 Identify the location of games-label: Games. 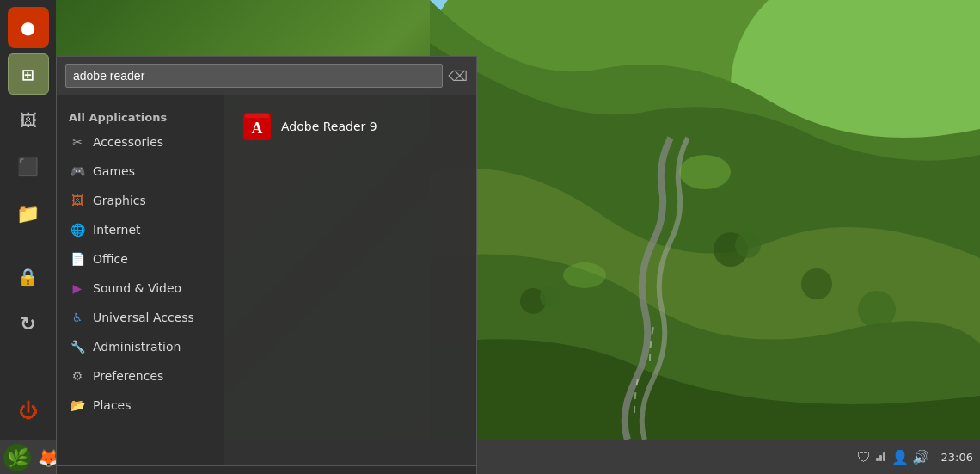
(113, 171).